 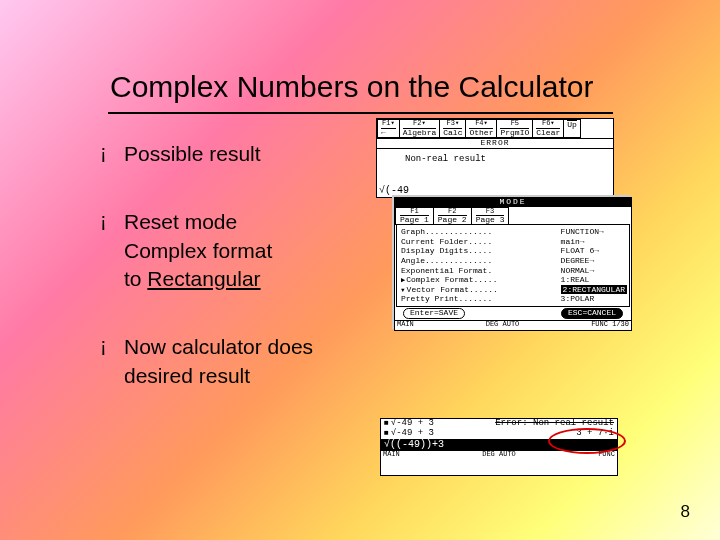 I want to click on status-bar: MAIN DEG AUTO FUNC, so click(x=499, y=454).